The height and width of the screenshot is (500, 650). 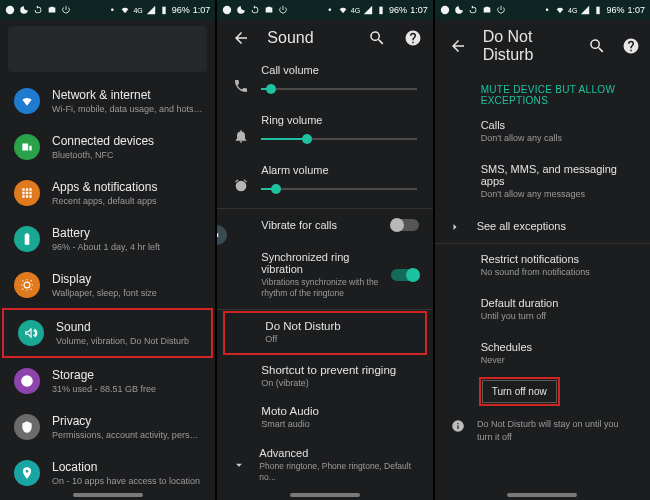 I want to click on settings-item-connected-devices: Connected devicesBluetooth, NFC, so click(x=108, y=147).